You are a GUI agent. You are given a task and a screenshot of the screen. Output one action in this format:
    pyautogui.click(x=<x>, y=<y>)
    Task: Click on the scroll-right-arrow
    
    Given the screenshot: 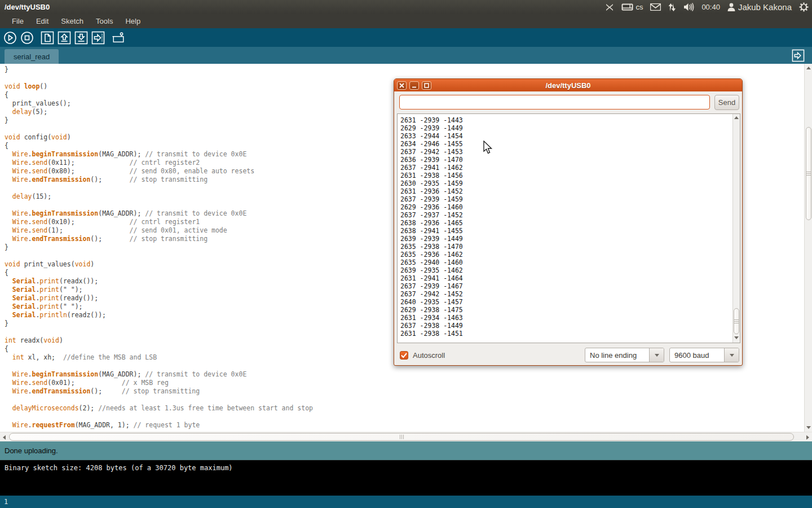 What is the action you would take?
    pyautogui.click(x=807, y=437)
    